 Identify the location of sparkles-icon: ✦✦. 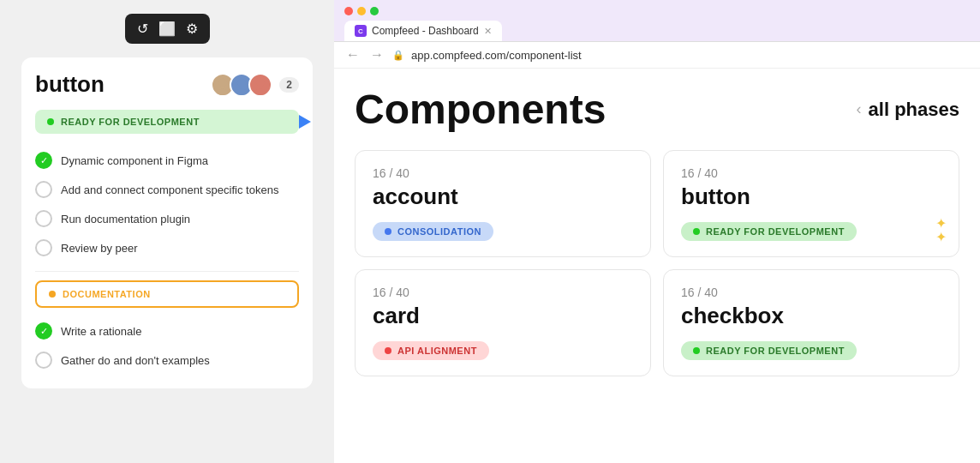
(941, 231).